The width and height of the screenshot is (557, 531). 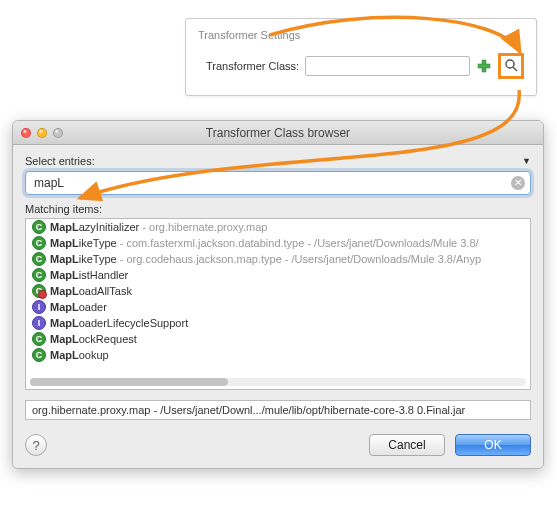 What do you see at coordinates (278, 209) in the screenshot?
I see `matching-items-label: Matching items:` at bounding box center [278, 209].